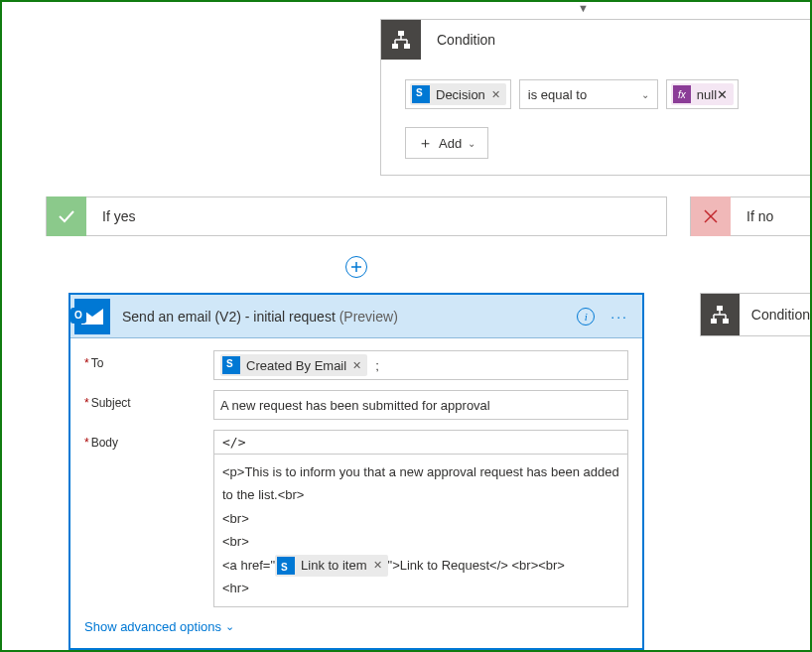  Describe the element at coordinates (356, 317) in the screenshot. I see `email-header: O Send an email (V2) - initial request (…` at that location.